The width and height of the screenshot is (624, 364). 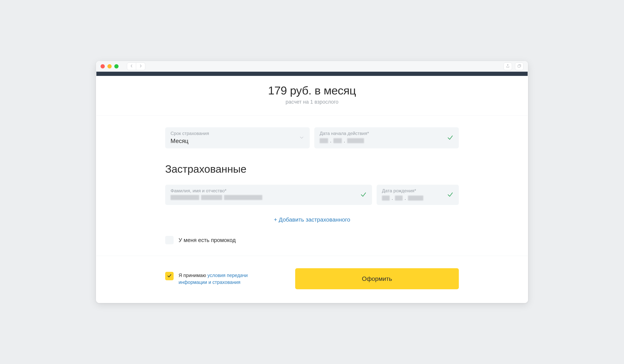 I want to click on chevron-left-icon, so click(x=131, y=66).